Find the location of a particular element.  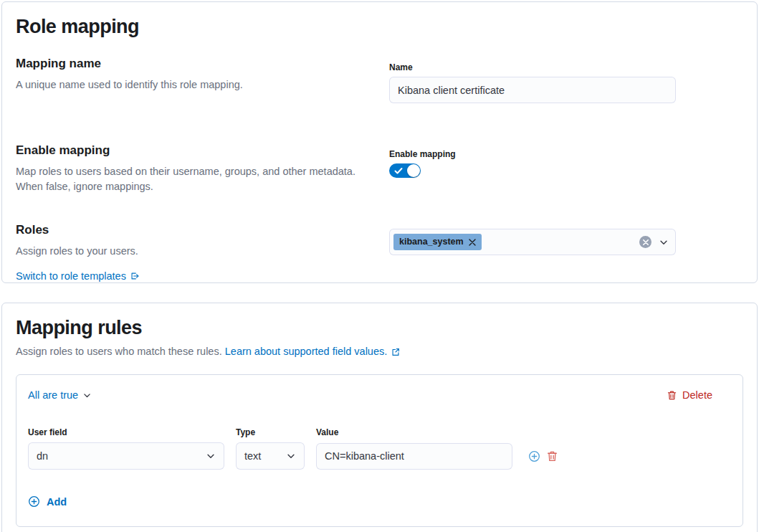

value-column-label: Value is located at coordinates (327, 432).